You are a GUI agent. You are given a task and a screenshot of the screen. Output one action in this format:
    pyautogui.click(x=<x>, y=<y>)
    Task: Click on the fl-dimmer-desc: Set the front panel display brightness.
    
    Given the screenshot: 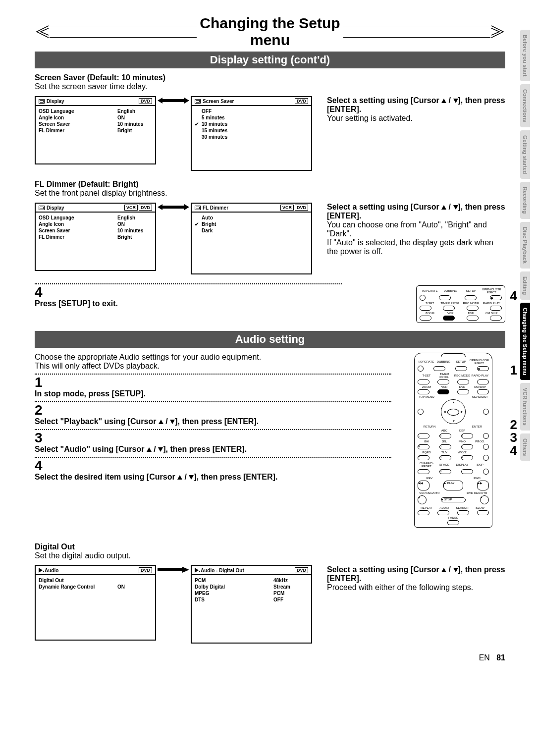 What is the action you would take?
    pyautogui.click(x=270, y=193)
    